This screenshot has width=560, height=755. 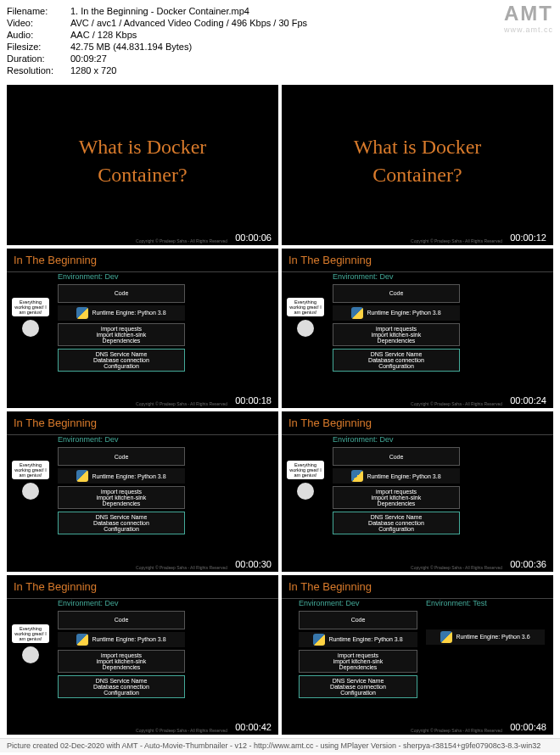 What do you see at coordinates (312, 59) in the screenshot?
I see `value-duration: 00:09:27` at bounding box center [312, 59].